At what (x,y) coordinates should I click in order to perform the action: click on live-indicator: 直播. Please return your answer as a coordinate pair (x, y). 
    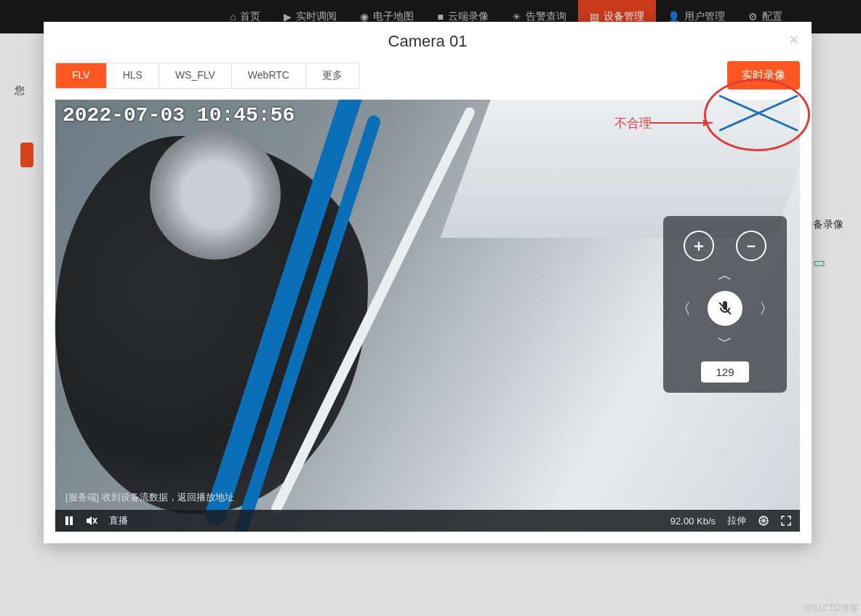
    Looking at the image, I should click on (119, 521).